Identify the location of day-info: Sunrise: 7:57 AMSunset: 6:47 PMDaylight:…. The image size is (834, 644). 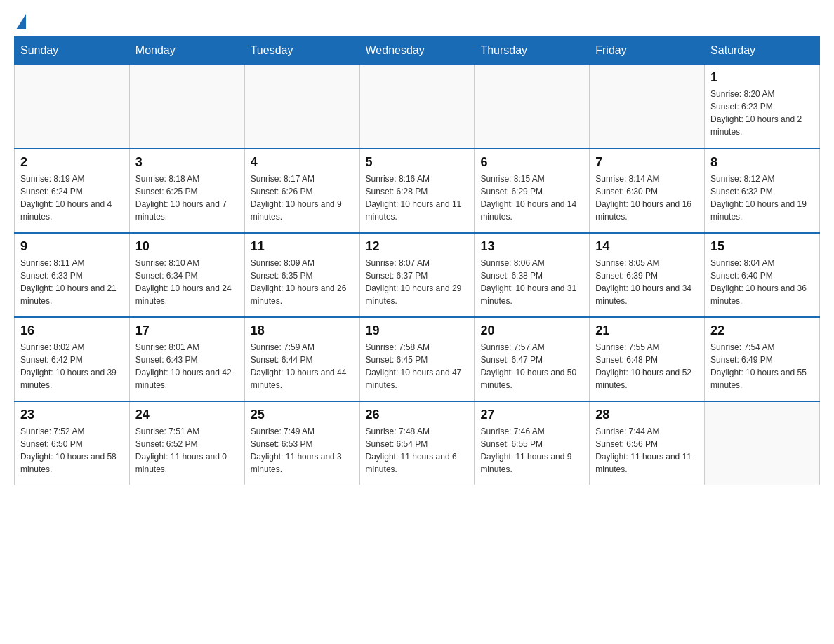
(532, 366).